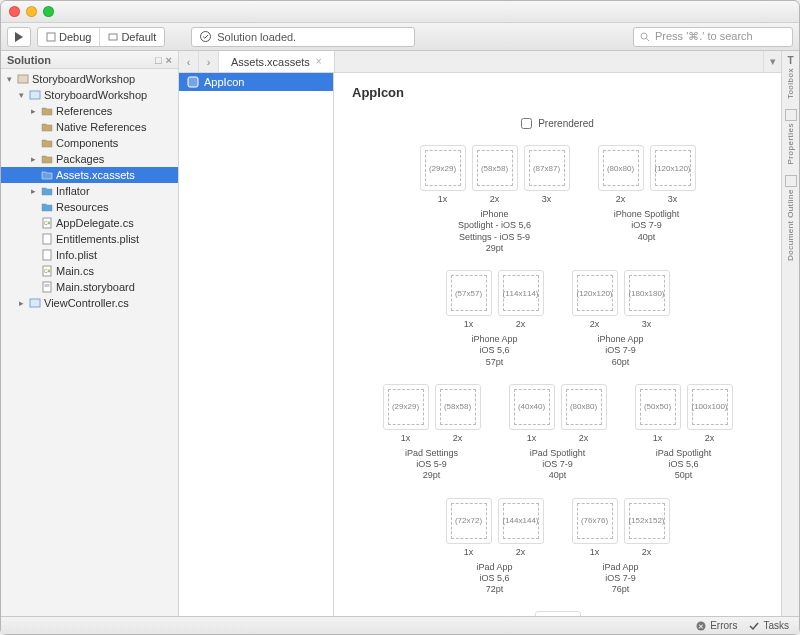 Image resolution: width=800 pixels, height=635 pixels. What do you see at coordinates (90, 239) in the screenshot?
I see `tree-node: Entitlements.plist` at bounding box center [90, 239].